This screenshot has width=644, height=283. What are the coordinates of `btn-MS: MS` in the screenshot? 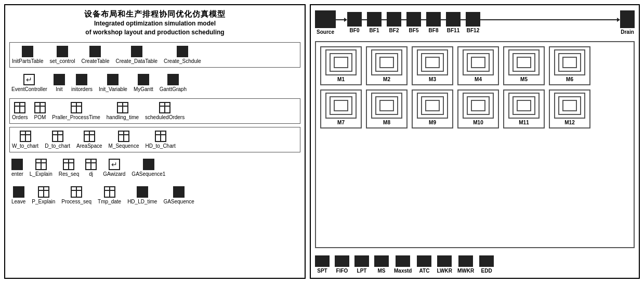 It's located at (382, 264).